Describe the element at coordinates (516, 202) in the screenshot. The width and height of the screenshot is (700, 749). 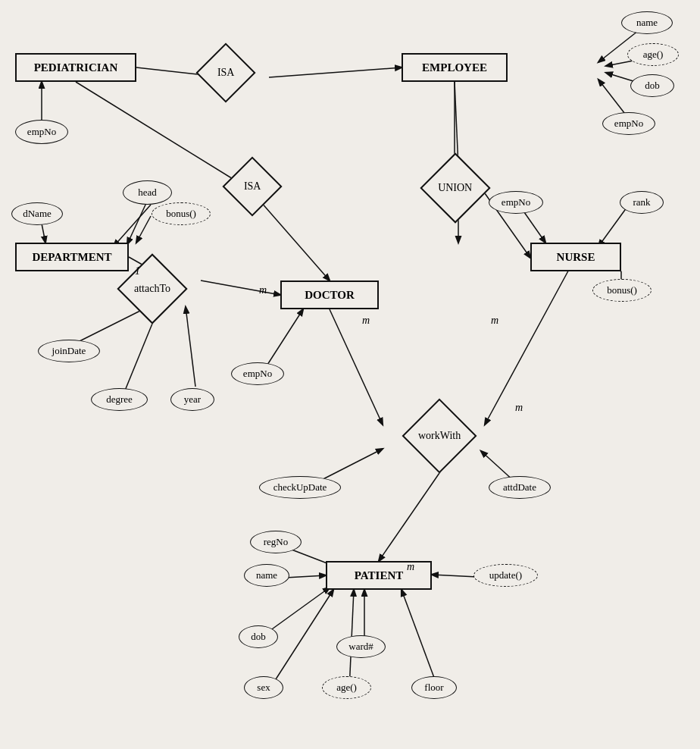
I see `attr-empno-nurse: empNo` at that location.